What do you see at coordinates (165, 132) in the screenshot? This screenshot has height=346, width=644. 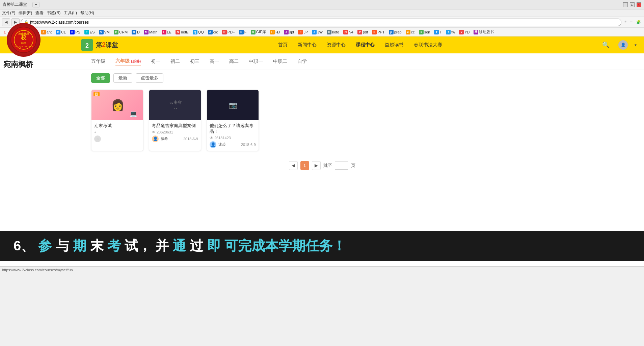 I see `views-count-2: 28620631` at bounding box center [165, 132].